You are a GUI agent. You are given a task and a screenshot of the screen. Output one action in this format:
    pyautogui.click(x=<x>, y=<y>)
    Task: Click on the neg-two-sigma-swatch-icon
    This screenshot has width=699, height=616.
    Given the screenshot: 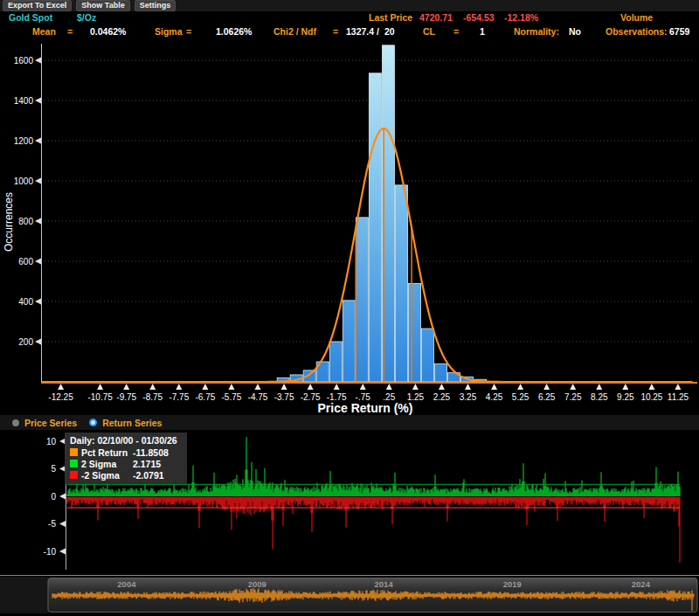 What is the action you would take?
    pyautogui.click(x=73, y=475)
    